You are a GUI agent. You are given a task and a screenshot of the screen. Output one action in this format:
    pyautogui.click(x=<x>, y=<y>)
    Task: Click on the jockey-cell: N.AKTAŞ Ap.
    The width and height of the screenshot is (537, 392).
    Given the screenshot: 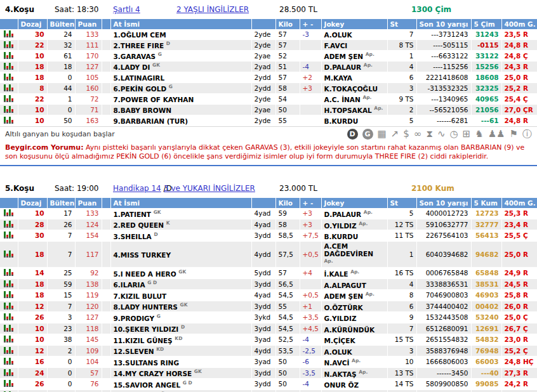 What is the action you would take?
    pyautogui.click(x=354, y=373)
    